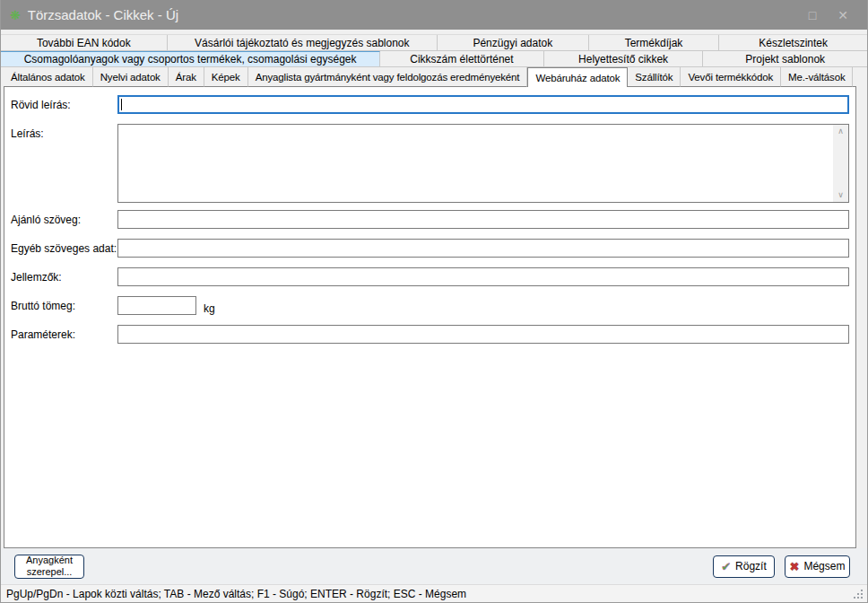 The width and height of the screenshot is (868, 603). Describe the element at coordinates (430, 248) in the screenshot. I see `form-row-egyeb-szoveges-adat: Egyéb szöveges adat:` at that location.